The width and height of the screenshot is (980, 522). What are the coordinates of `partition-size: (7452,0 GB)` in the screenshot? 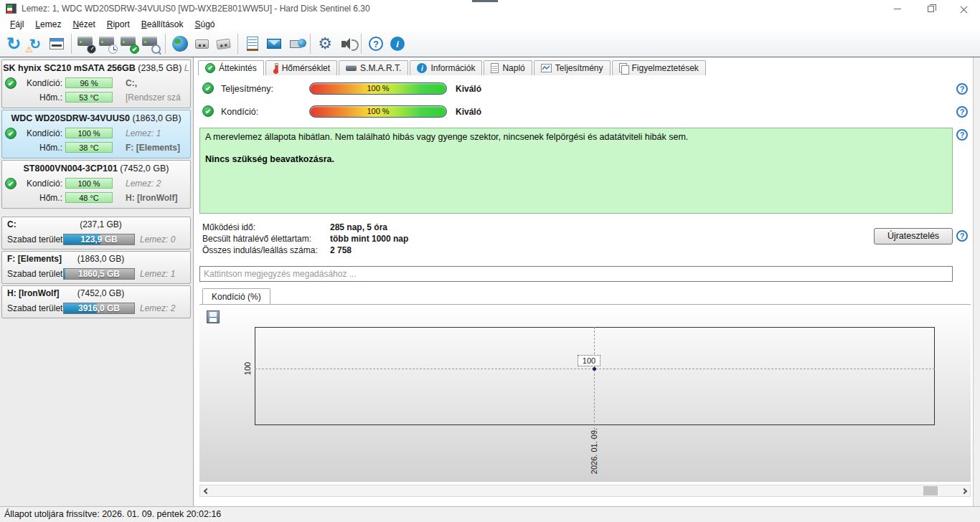 It's located at (100, 294).